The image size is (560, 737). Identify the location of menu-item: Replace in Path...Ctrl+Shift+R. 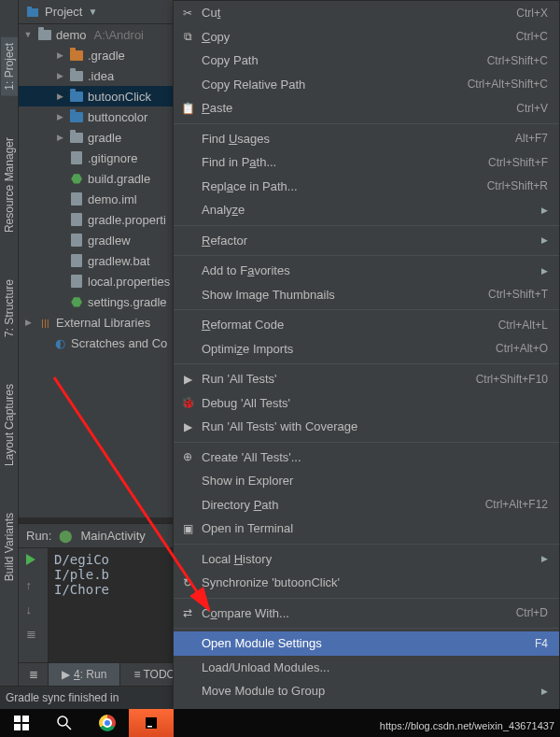
(366, 187).